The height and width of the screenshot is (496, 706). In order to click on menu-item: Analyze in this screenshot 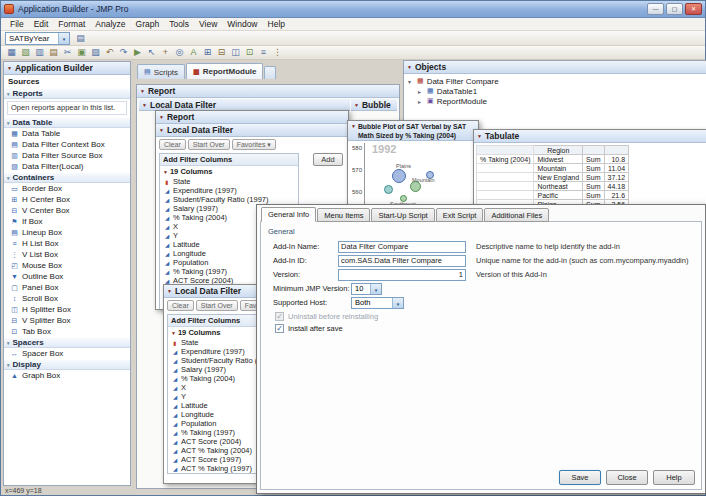, I will do `click(110, 24)`.